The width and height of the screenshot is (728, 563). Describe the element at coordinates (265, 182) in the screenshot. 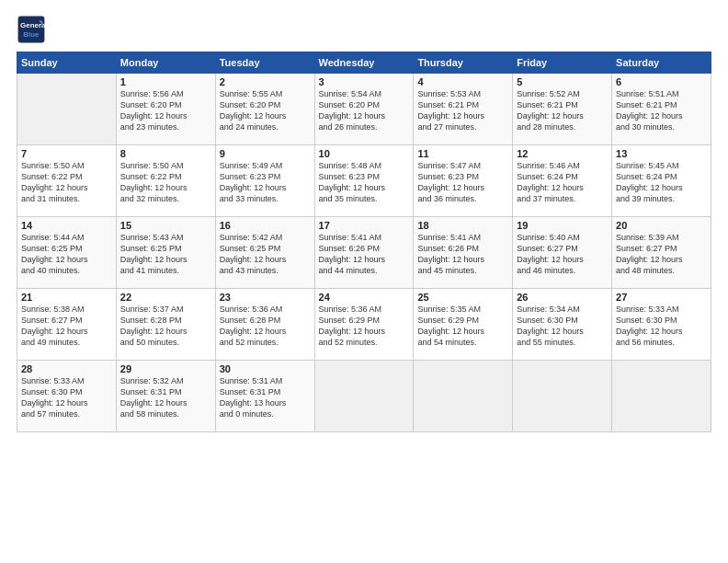

I see `day-content: Sunrise: 5:49 AM Sunset: 6:23 PM Dayligh…` at that location.